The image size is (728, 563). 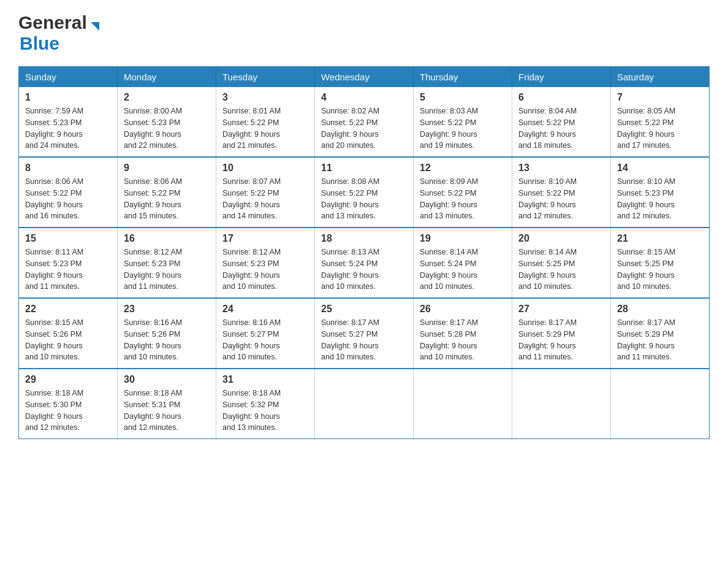 I want to click on day-number: 16, so click(x=167, y=239).